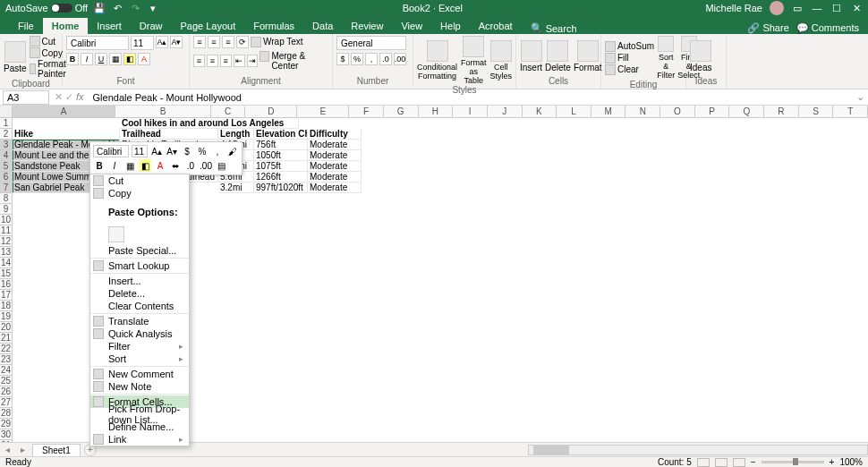 Image resolution: width=868 pixels, height=467 pixels. What do you see at coordinates (281, 145) in the screenshot?
I see `cell-D3: 756ft` at bounding box center [281, 145].